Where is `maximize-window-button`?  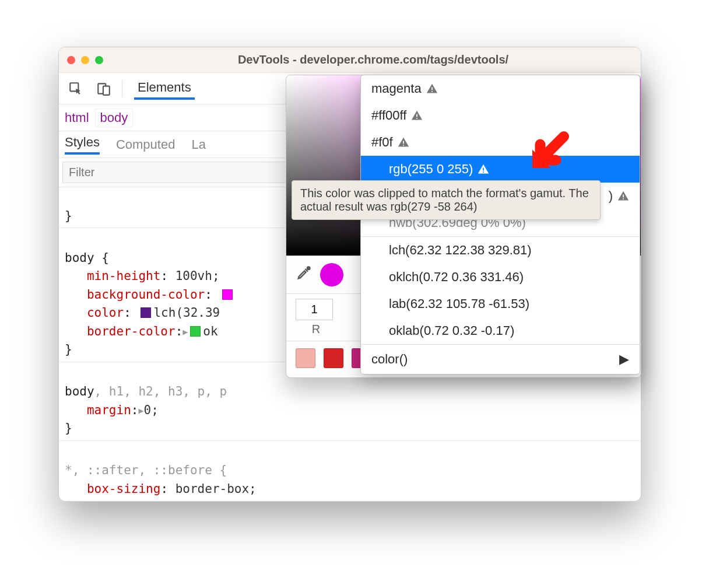
maximize-window-button is located at coordinates (99, 60).